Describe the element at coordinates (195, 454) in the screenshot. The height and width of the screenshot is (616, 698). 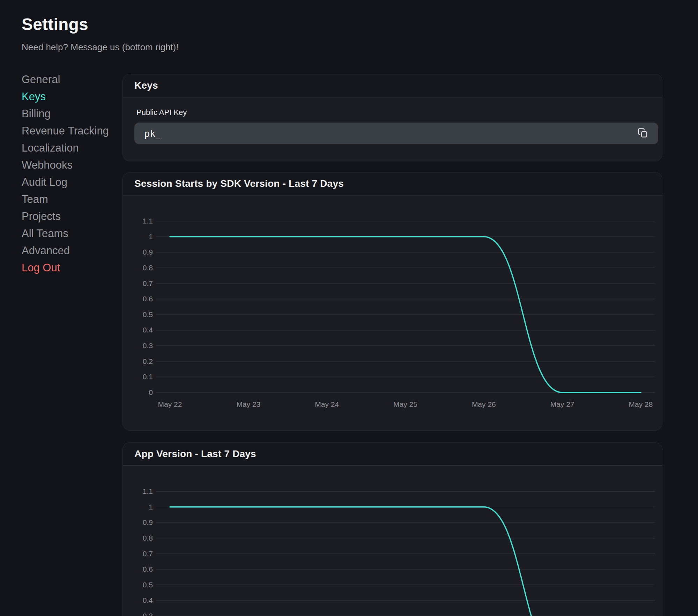
I see `app-version-chart-title: App Version - Last 7 Days` at that location.